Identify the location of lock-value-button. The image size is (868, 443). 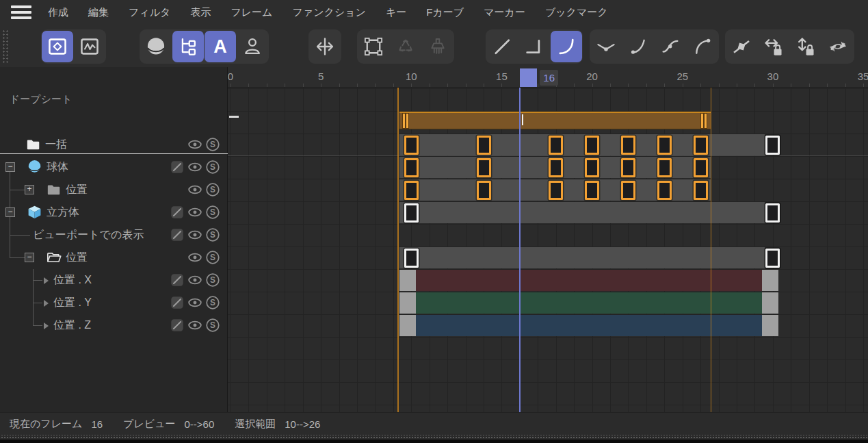
(806, 47).